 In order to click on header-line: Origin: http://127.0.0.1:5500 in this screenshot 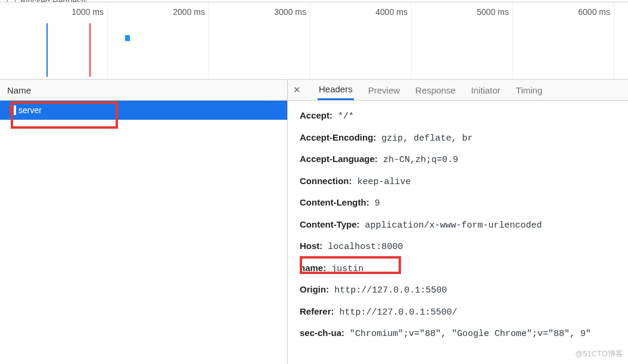, I will do `click(464, 291)`.